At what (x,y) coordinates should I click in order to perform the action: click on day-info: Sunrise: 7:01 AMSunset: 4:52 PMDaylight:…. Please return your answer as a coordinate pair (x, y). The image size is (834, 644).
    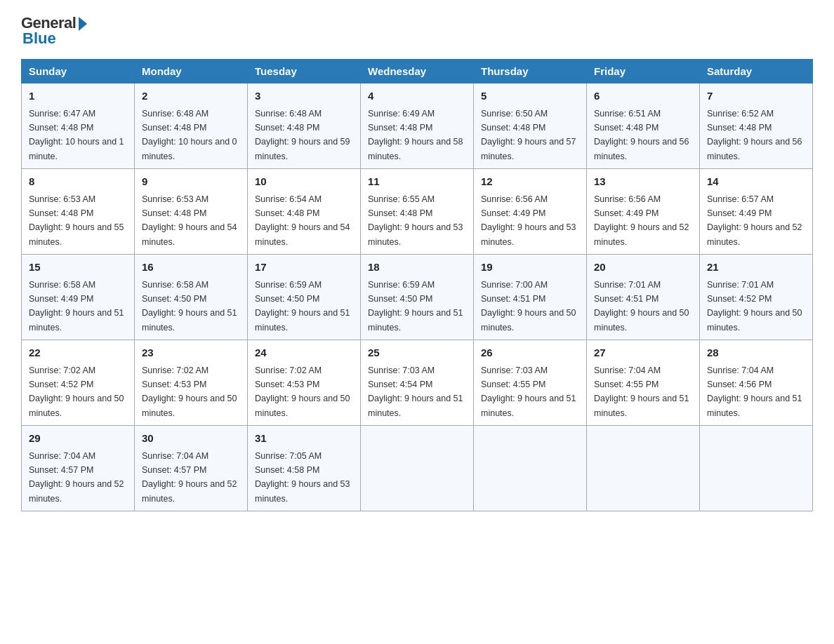
    Looking at the image, I should click on (755, 306).